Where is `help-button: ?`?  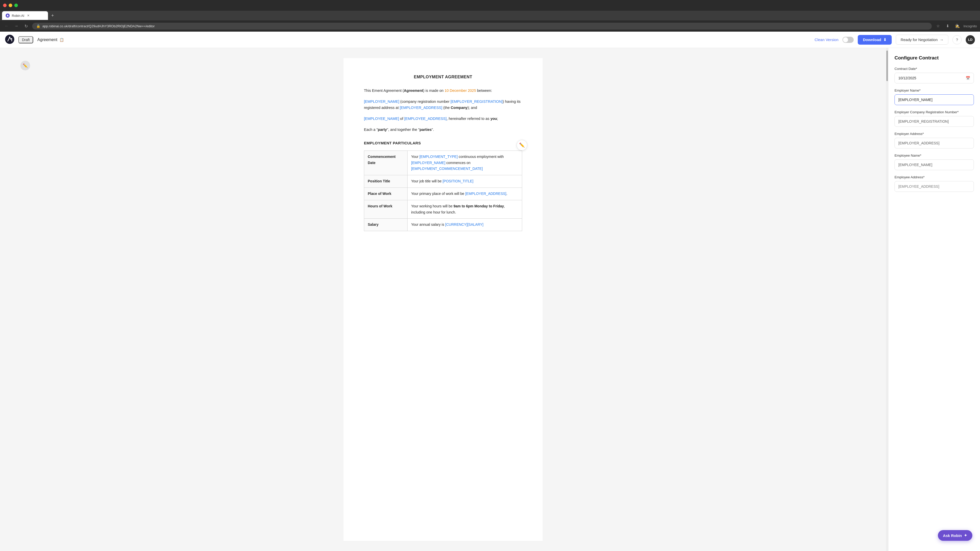 help-button: ? is located at coordinates (957, 40).